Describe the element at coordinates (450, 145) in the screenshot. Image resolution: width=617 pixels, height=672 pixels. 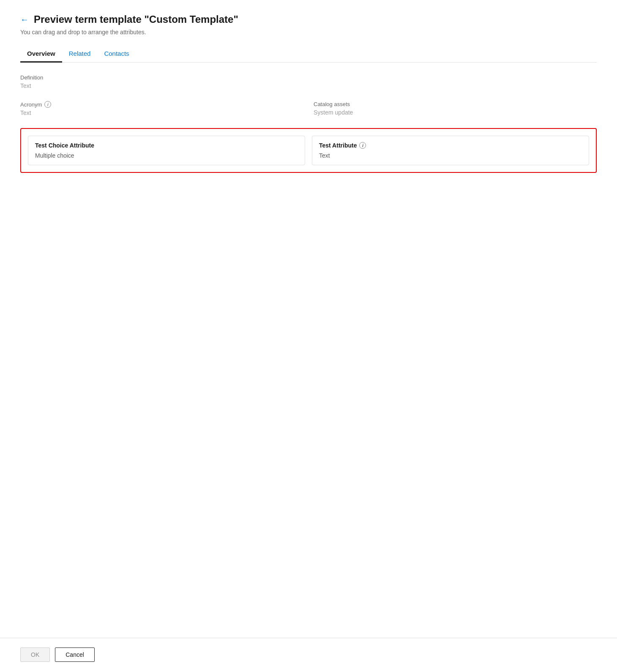
I see `attribute-text-name: Test Attribute i` at that location.